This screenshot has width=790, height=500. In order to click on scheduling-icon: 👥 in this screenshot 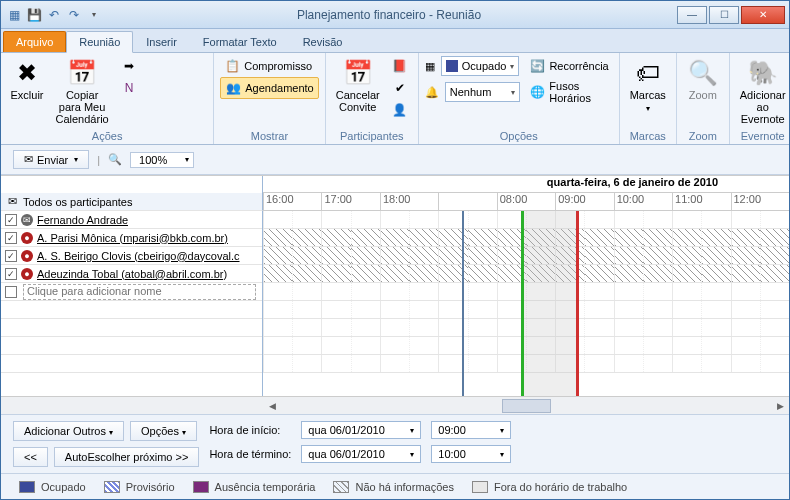, I will do `click(233, 88)`.